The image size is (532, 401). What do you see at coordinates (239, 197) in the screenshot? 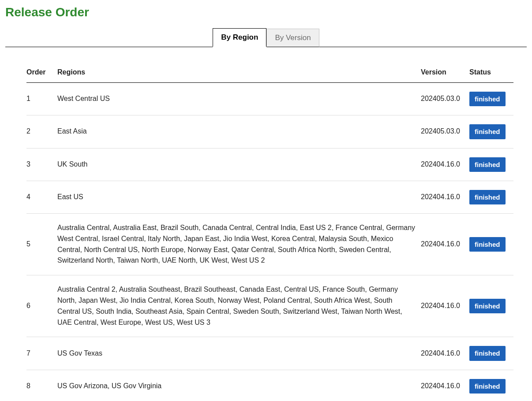
I see `cell-regions: East US` at bounding box center [239, 197].